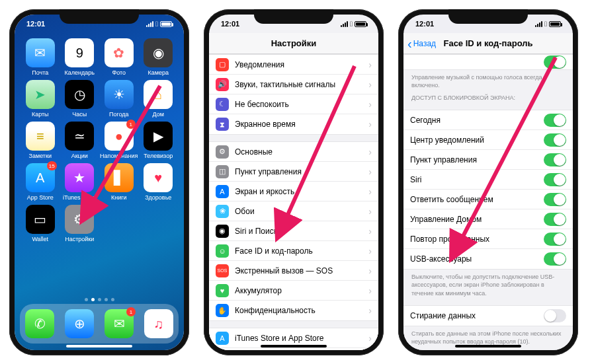 This screenshot has height=364, width=592. What do you see at coordinates (302, 338) in the screenshot?
I see `row-label: iTunes Store и App Store` at bounding box center [302, 338].